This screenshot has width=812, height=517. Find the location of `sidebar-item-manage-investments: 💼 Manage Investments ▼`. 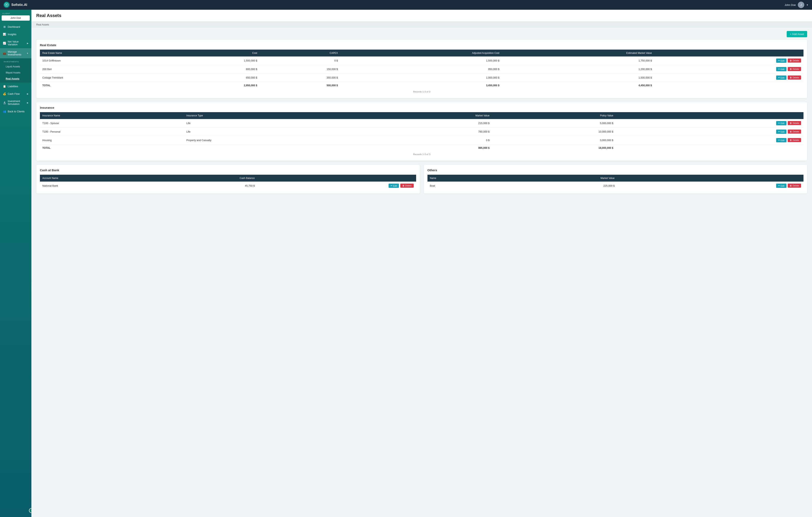

sidebar-item-manage-investments: 💼 Manage Investments ▼ is located at coordinates (16, 53).